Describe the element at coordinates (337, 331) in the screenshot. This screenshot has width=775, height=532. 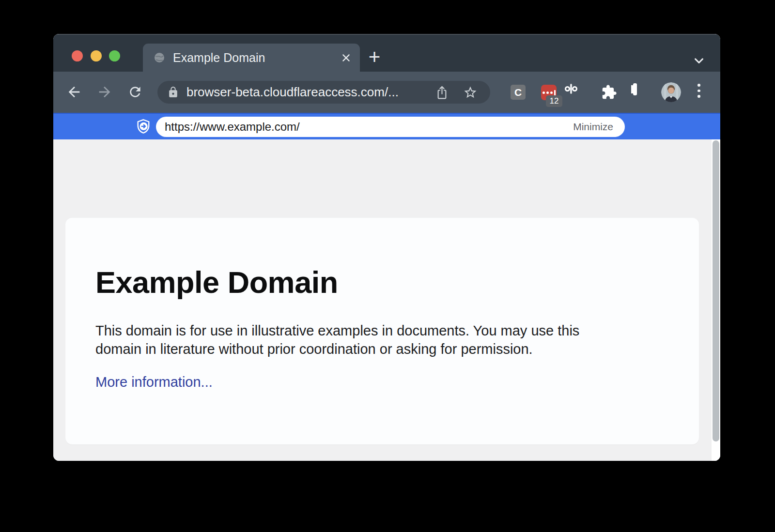
I see `page-body-line1: This domain is for use in illustrative e…` at that location.